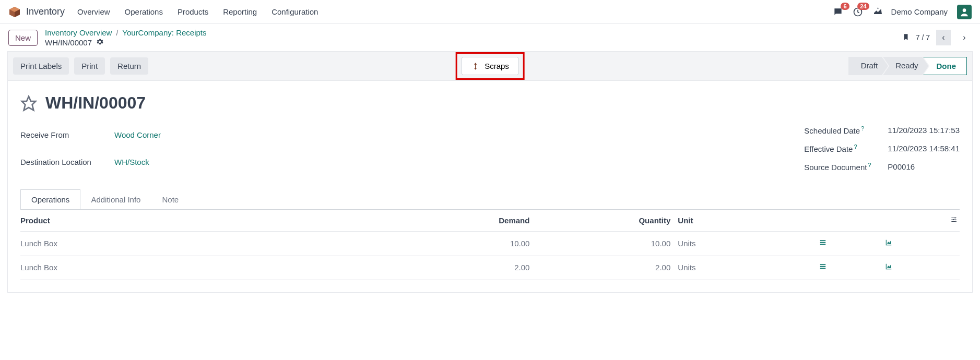 The width and height of the screenshot is (980, 360). Describe the element at coordinates (170, 199) in the screenshot. I see `tab-note: Note` at that location.